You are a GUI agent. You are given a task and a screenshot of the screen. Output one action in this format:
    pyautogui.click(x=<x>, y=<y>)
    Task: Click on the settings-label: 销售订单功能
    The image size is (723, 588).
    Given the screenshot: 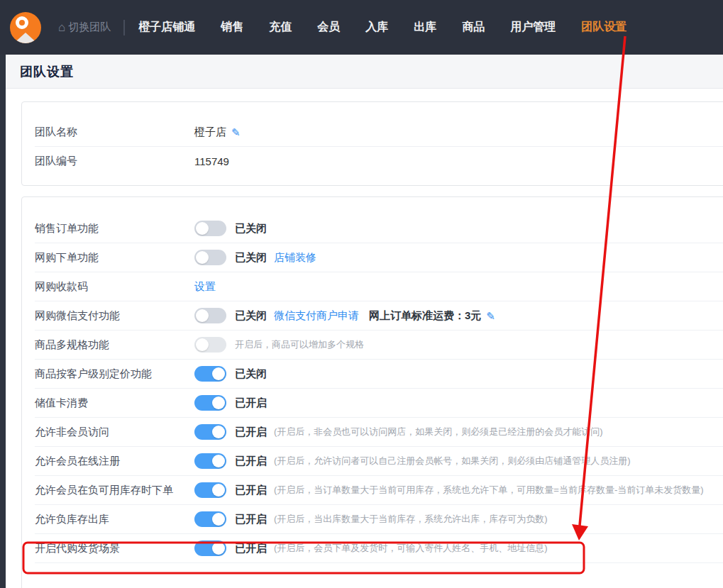 What is the action you would take?
    pyautogui.click(x=115, y=228)
    